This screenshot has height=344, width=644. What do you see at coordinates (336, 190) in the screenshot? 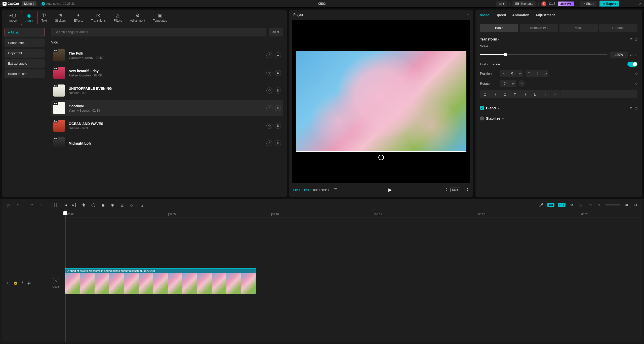
I see `list-icon: ☰` at bounding box center [336, 190].